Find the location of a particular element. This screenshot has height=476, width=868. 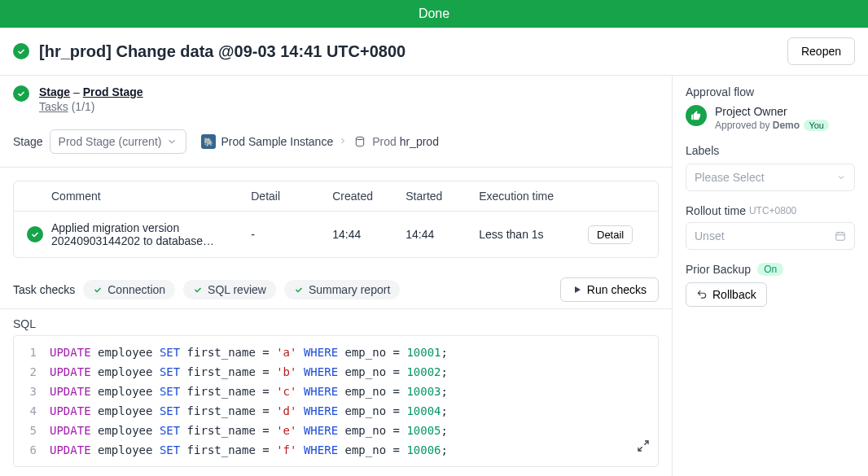

expand-icon is located at coordinates (643, 448).